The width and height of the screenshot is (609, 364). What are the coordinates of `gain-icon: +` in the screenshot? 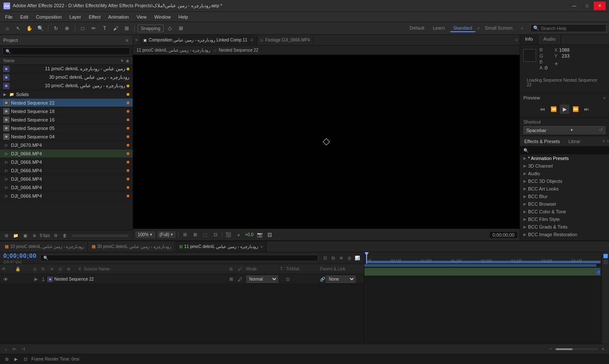 It's located at (239, 235).